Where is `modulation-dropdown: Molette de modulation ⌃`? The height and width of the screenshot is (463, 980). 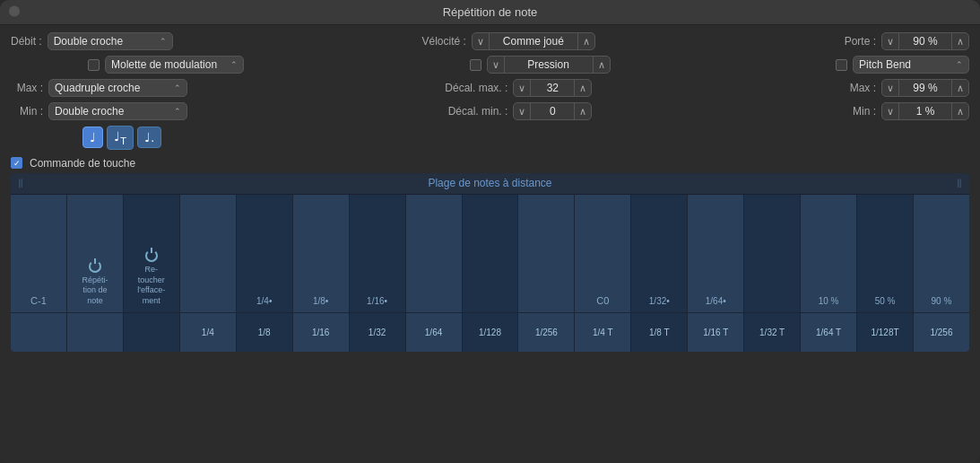 modulation-dropdown: Molette de modulation ⌃ is located at coordinates (174, 65).